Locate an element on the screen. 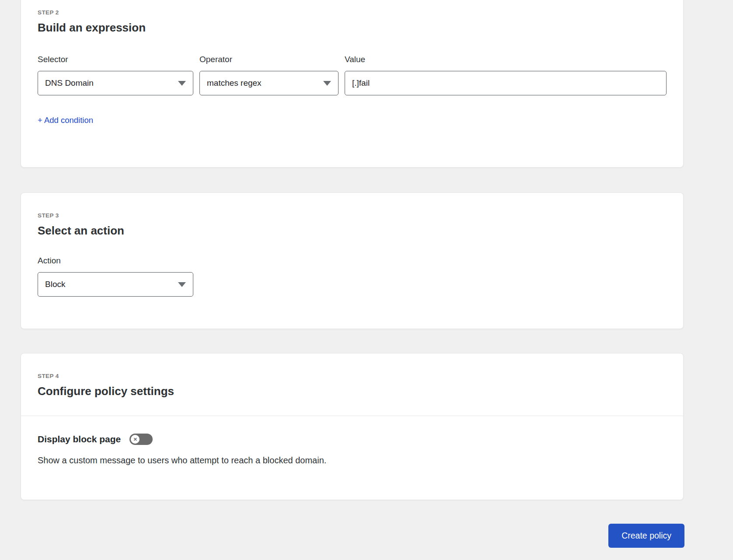  create-policy-button: Create policy is located at coordinates (646, 536).